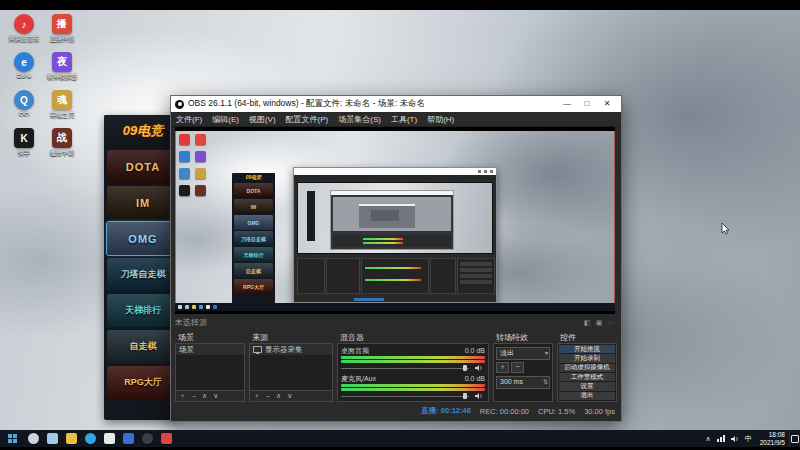 This screenshot has width=800, height=450. Describe the element at coordinates (587, 396) in the screenshot. I see `exit-button: 退出` at that location.